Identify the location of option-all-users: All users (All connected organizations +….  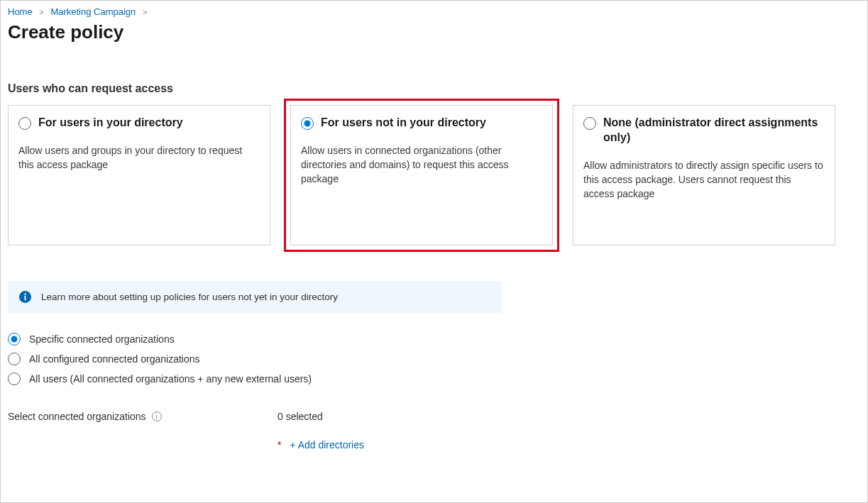
(434, 379).